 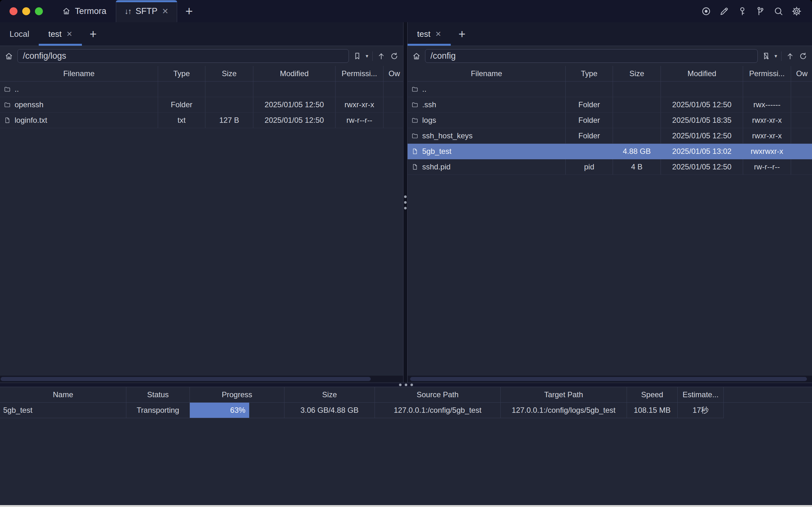 I want to click on file-row: .sshFolder2025/01/05 12:50rwx------, so click(x=610, y=105).